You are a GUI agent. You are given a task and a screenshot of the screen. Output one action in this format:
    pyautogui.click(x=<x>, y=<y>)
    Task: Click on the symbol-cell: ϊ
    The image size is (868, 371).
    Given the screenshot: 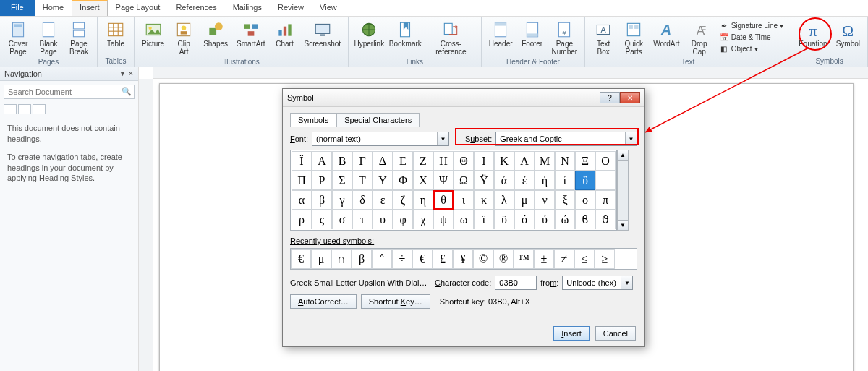 What is the action you would take?
    pyautogui.click(x=484, y=220)
    